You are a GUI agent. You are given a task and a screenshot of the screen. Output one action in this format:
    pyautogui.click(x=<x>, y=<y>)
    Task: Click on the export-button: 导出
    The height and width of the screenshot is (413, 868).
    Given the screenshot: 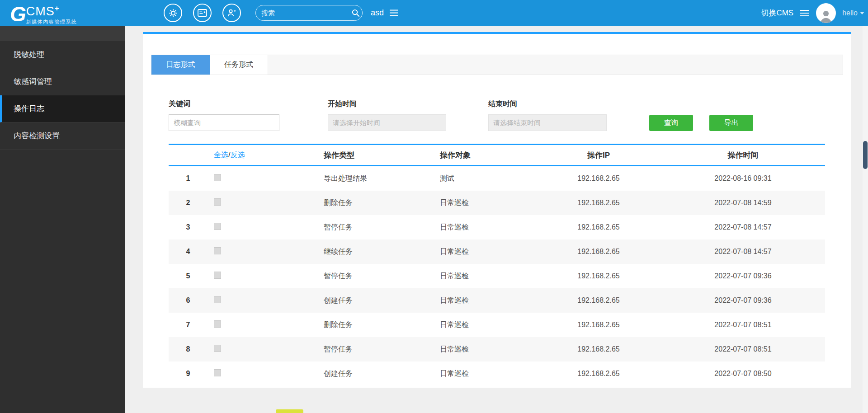 What is the action you would take?
    pyautogui.click(x=731, y=123)
    